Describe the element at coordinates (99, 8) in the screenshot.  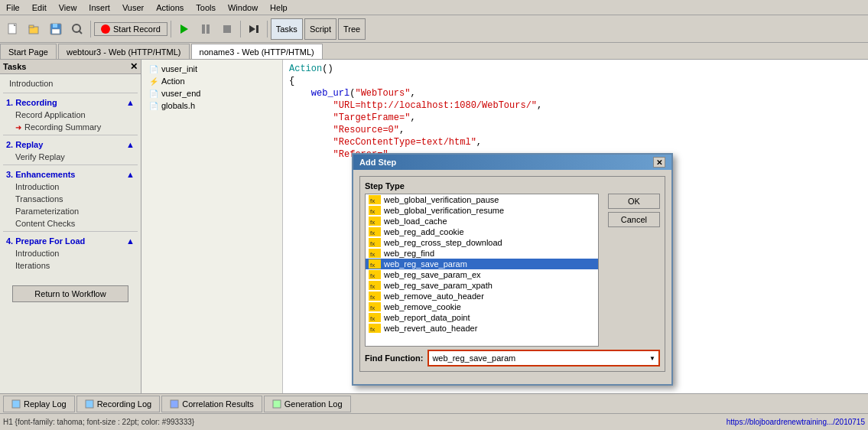
I see `menu-insert: Insert` at that location.